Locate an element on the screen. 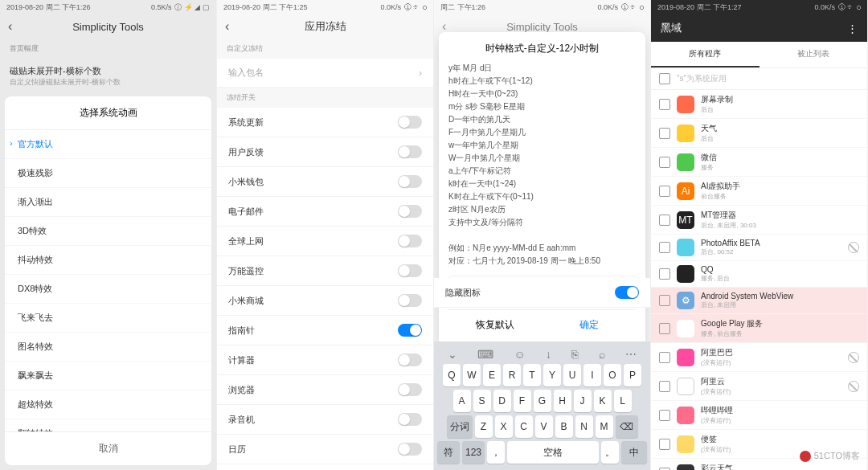 The width and height of the screenshot is (868, 470). clip-icon: ⎘ is located at coordinates (575, 354).